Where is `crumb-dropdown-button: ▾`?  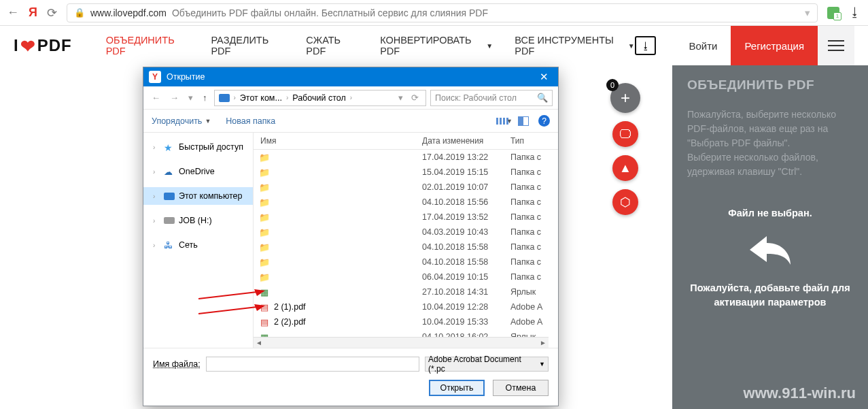
crumb-dropdown-button: ▾ is located at coordinates (401, 98).